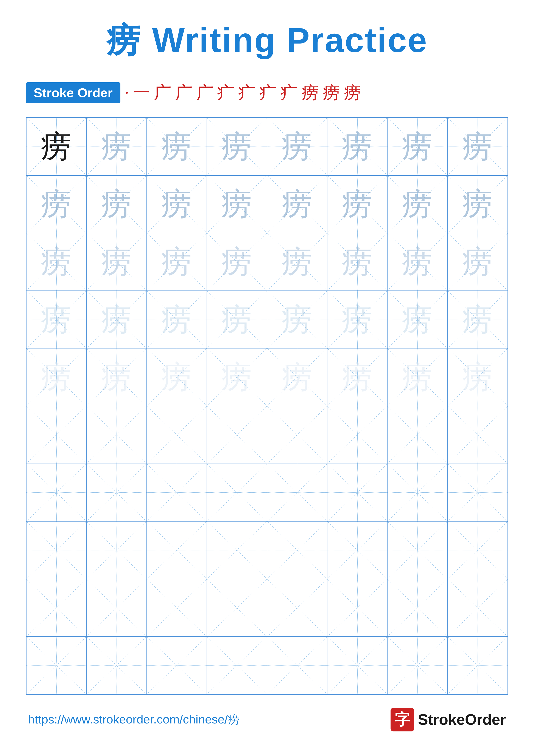 The width and height of the screenshot is (534, 756). Describe the element at coordinates (184, 93) in the screenshot. I see `stroke-4: 广` at that location.